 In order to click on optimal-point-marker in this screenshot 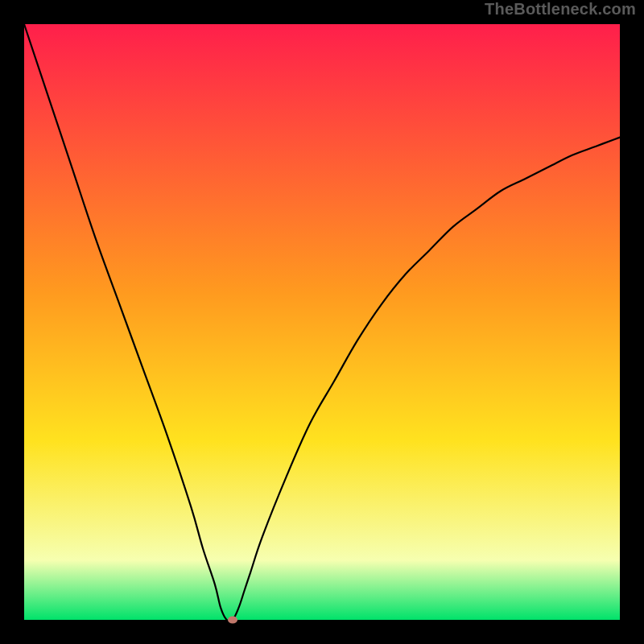, I will do `click(233, 620)`.